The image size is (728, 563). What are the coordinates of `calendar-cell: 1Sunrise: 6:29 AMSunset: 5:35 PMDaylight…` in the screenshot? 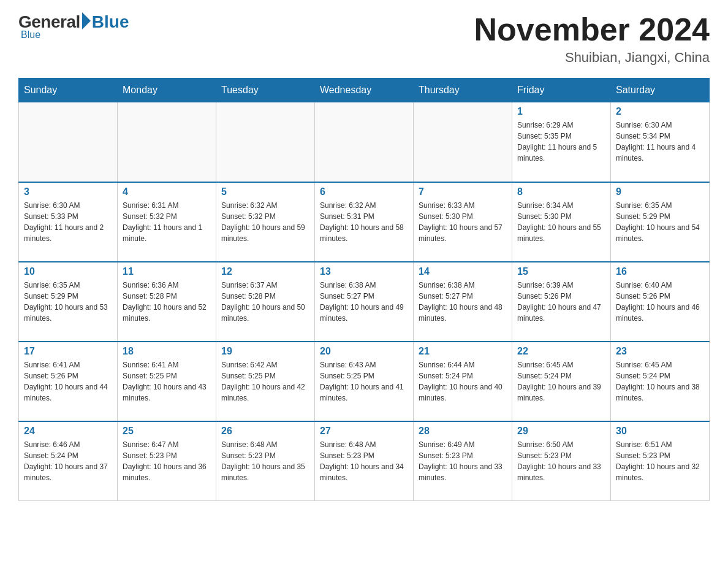 It's located at (561, 142).